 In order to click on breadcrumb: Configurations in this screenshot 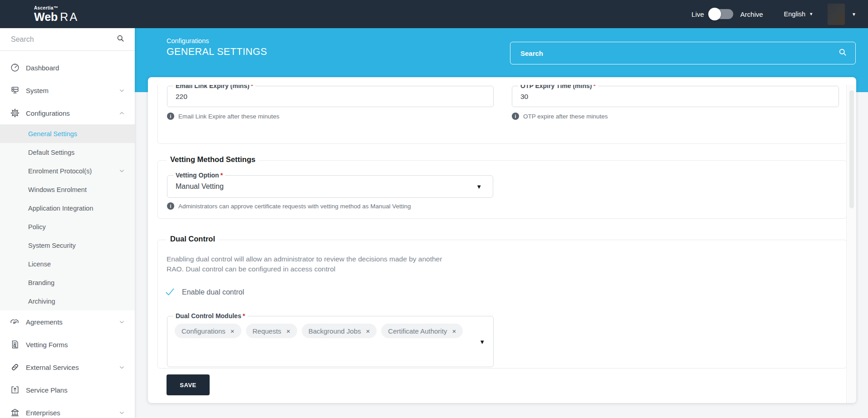, I will do `click(188, 41)`.